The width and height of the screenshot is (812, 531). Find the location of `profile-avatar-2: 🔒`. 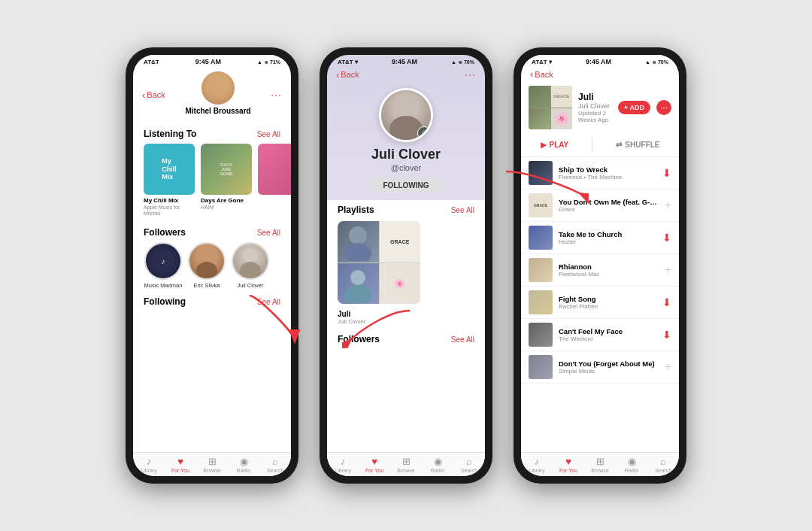

profile-avatar-2: 🔒 is located at coordinates (406, 115).